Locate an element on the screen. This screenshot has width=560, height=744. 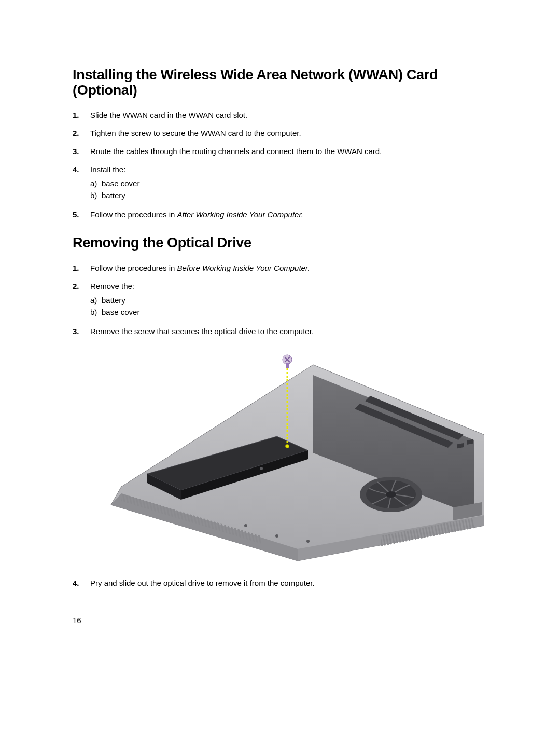
section1-list: 1. Slide the WWAN card in the WWAN card … is located at coordinates (280, 165).